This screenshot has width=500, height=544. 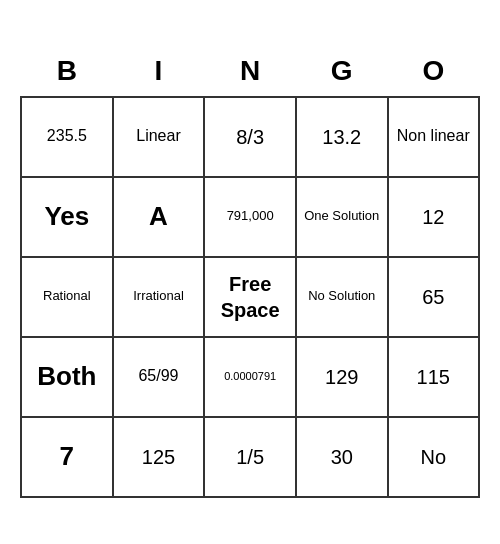 I want to click on cell-r2-c4: 65, so click(x=434, y=297).